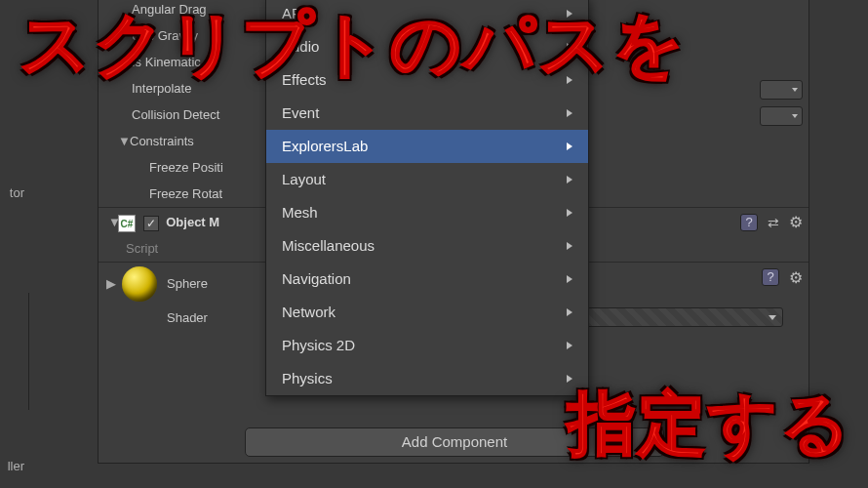  What do you see at coordinates (781, 90) in the screenshot?
I see `interpolate-dropdown` at bounding box center [781, 90].